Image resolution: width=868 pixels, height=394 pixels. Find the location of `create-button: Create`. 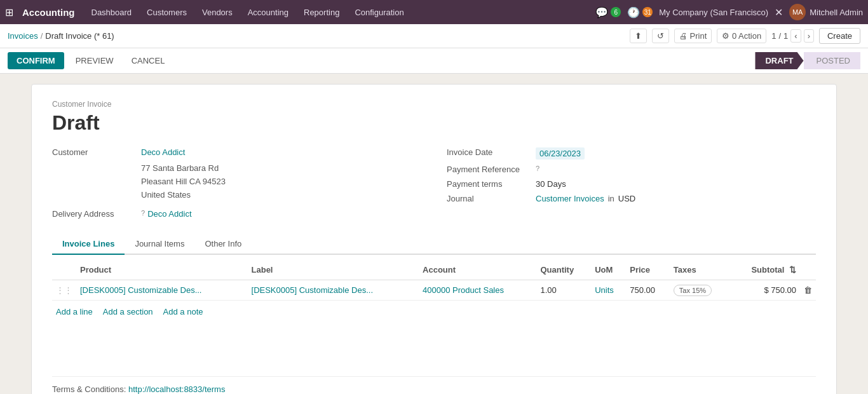

create-button: Create is located at coordinates (840, 36).